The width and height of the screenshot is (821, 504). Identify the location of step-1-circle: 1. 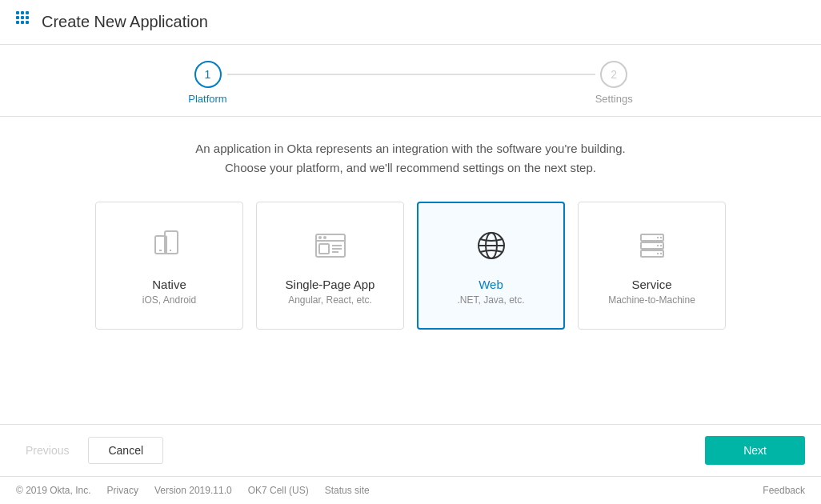
(208, 74).